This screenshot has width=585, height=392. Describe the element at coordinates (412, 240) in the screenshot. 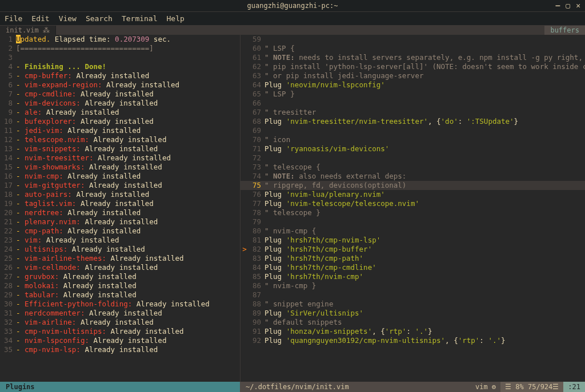

I see `code-line: 81Plug 'hrsh7th/cmp-nvim-lsp'` at that location.